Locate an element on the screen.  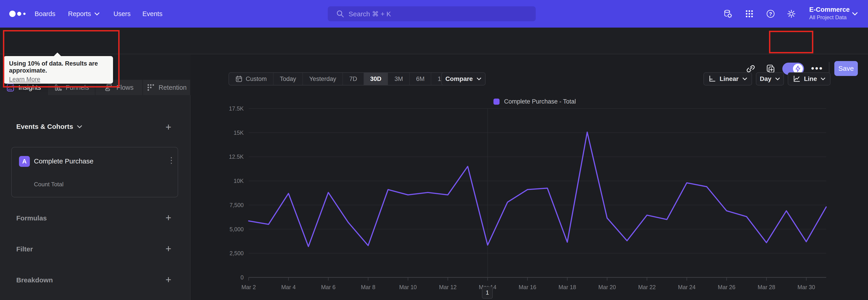
section-label-breakdown: Breakdown is located at coordinates (34, 280).